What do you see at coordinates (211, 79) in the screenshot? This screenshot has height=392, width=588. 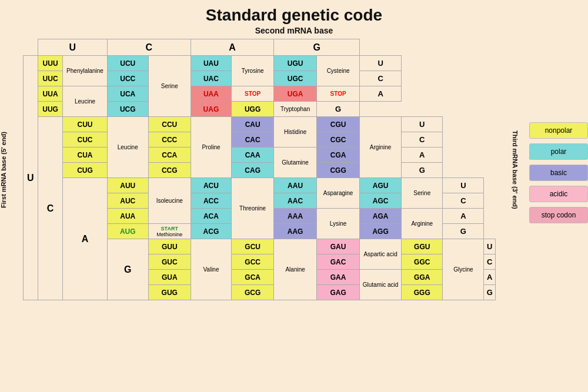 I see `codon-UAC: UAC` at bounding box center [211, 79].